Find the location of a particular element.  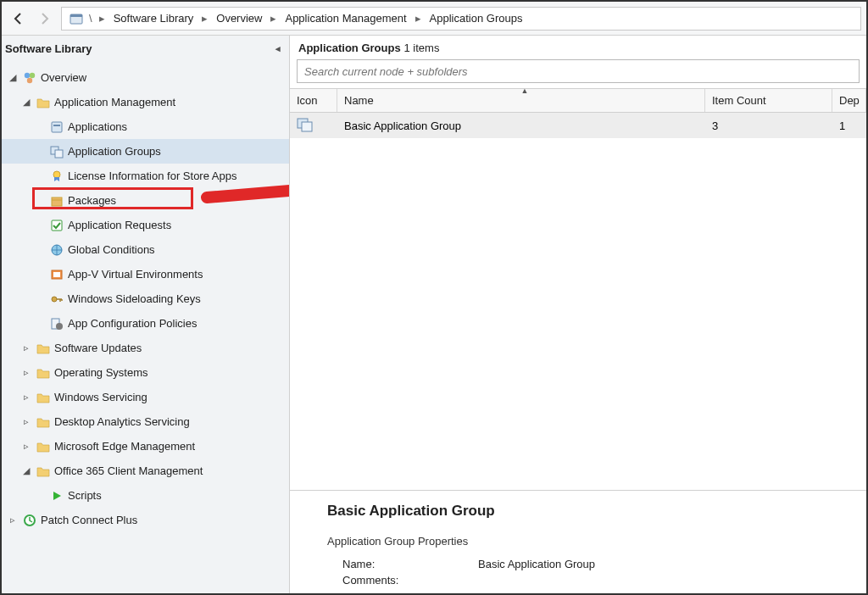

tree-node-global-conditions: · Global Conditions is located at coordinates (146, 249).